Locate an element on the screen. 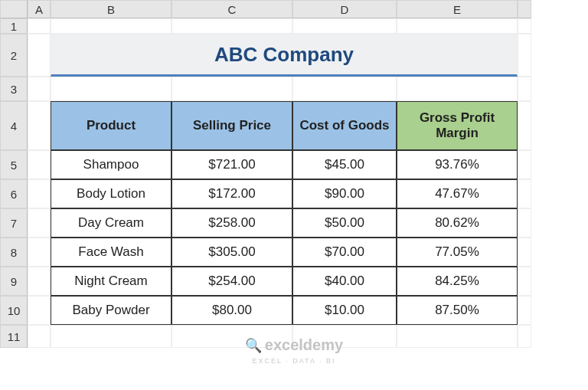  cell-A4 is located at coordinates (39, 126).